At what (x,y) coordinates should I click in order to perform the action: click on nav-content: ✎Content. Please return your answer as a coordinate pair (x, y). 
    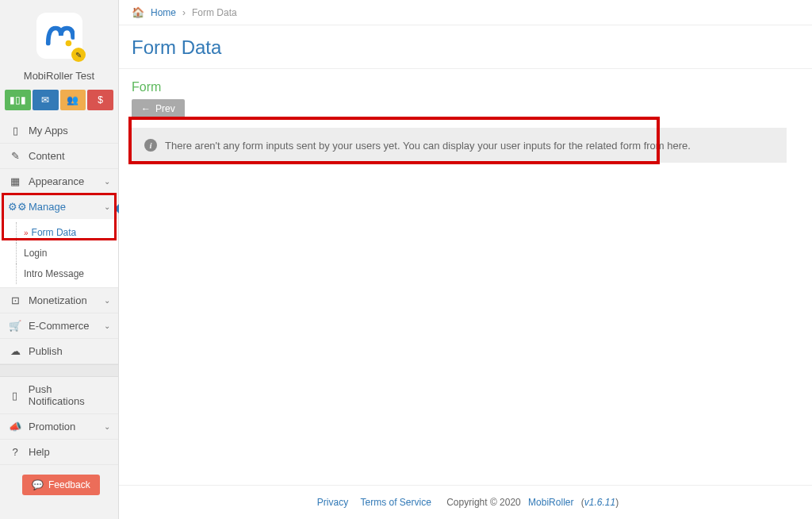
    Looking at the image, I should click on (59, 156).